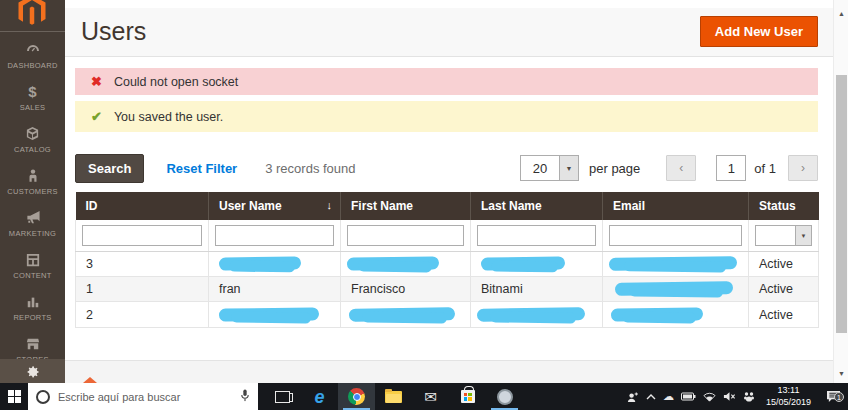 This screenshot has width=848, height=410. I want to click on sidebar-item-customers: CUSTOMERS, so click(32, 179).